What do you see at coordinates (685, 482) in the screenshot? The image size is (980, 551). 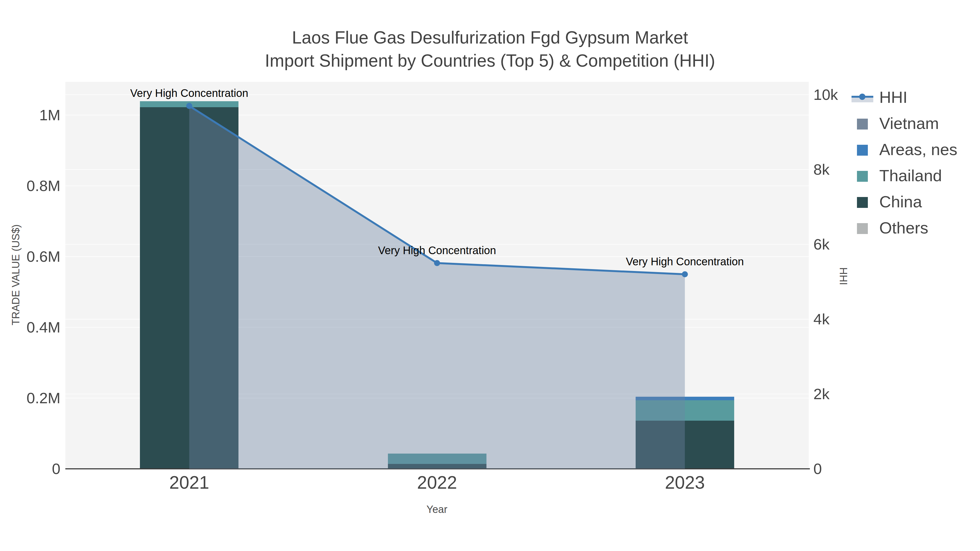 I see `x-tick-2023: 2023` at bounding box center [685, 482].